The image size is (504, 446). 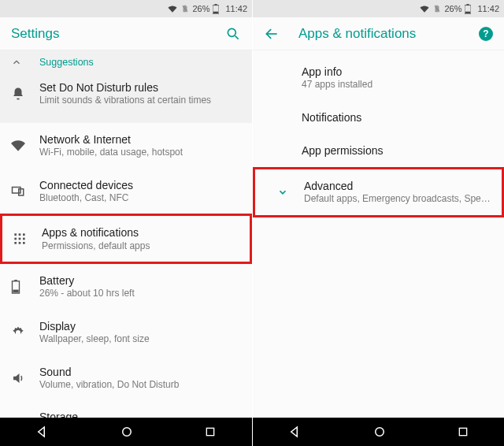 What do you see at coordinates (25, 62) in the screenshot?
I see `chevron-up-icon` at bounding box center [25, 62].